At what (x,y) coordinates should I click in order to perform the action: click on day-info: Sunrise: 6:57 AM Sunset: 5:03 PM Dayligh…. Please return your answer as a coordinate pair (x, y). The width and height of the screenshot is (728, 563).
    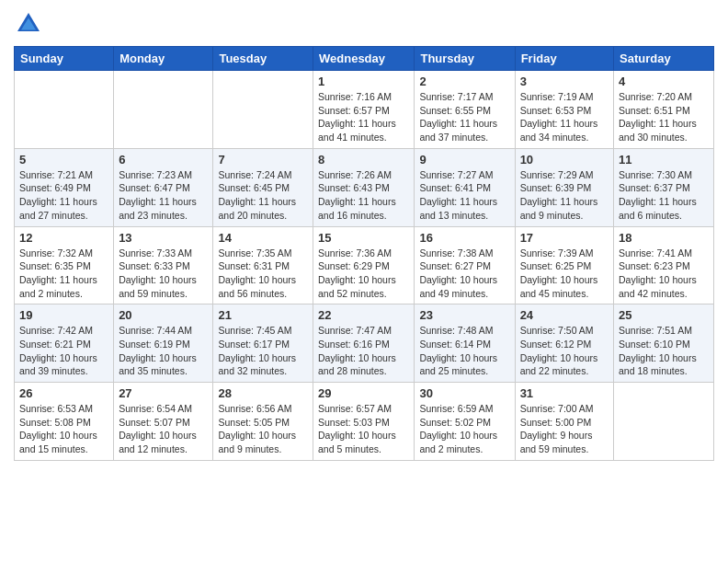
    Looking at the image, I should click on (364, 429).